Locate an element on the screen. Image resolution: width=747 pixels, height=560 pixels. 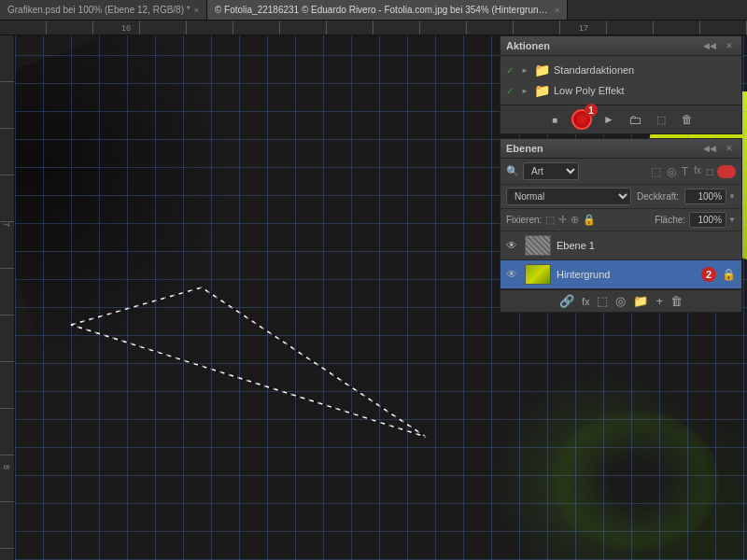
layer-item-ebene1: 👁 Ebene 1 is located at coordinates (621, 246).